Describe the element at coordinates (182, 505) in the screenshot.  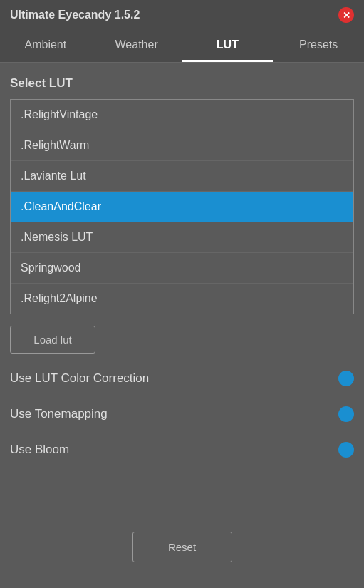
I see `spacer` at that location.